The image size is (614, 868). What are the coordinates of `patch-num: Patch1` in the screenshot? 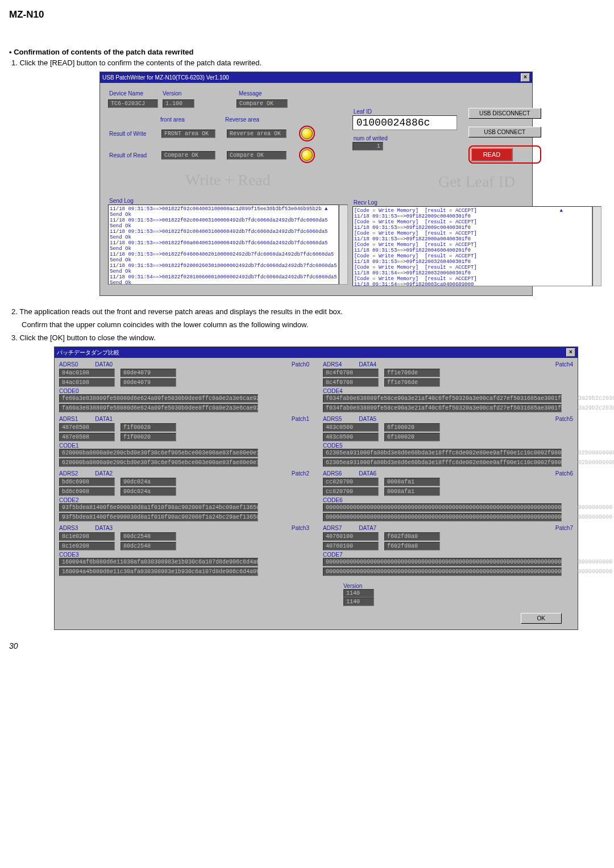 It's located at (300, 419).